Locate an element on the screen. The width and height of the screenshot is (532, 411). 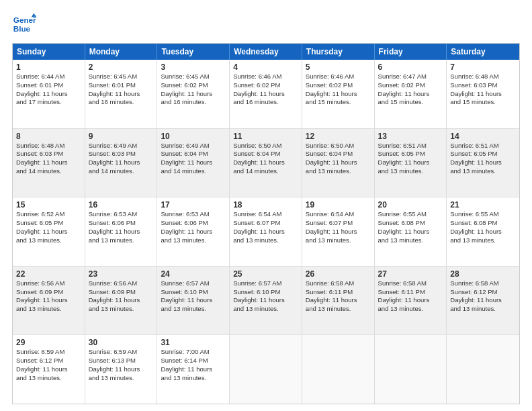
day-info: Sunrise: 6:49 AM Sunset: 6:03 PM Dayligh… is located at coordinates (121, 158).